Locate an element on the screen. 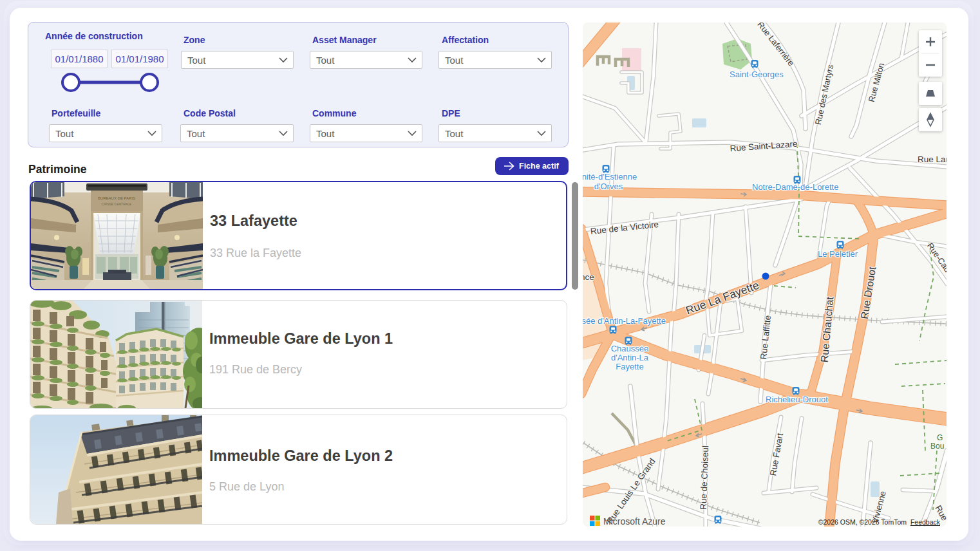 The width and height of the screenshot is (980, 551). svg-text: BUREAUX DE PARIS is located at coordinates (117, 198).